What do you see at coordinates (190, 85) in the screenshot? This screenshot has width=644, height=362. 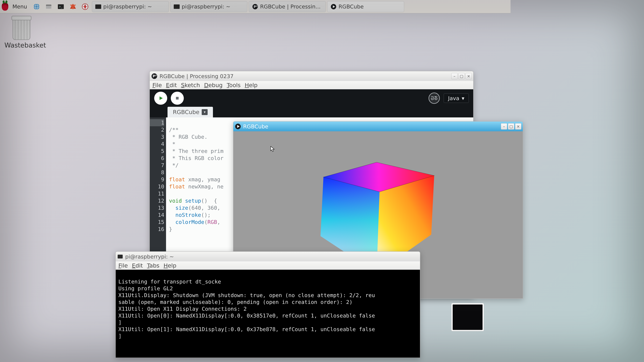 I see `menu-sketch: Sketch` at bounding box center [190, 85].